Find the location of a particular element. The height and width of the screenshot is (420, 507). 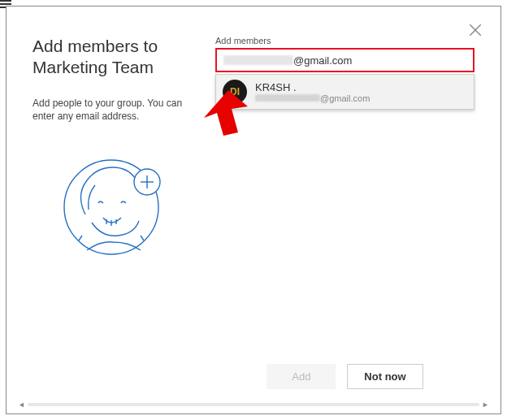

contact-suggestion: DI KR4SH . @gmail.com is located at coordinates (344, 92).